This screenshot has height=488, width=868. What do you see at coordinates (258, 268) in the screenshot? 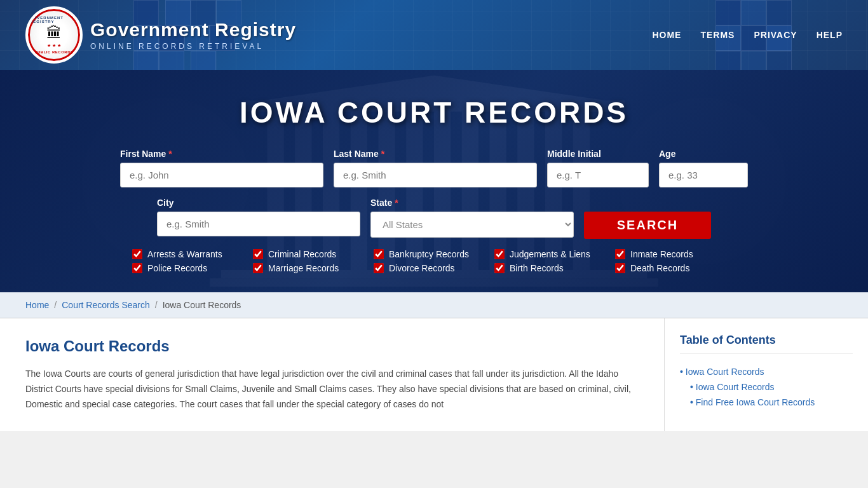
I see `checkbox-marriage-input` at bounding box center [258, 268].